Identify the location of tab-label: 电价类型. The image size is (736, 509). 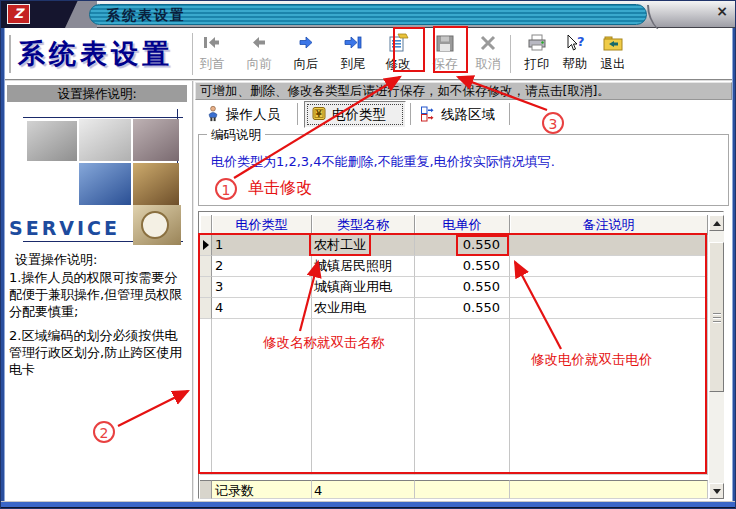
(359, 115).